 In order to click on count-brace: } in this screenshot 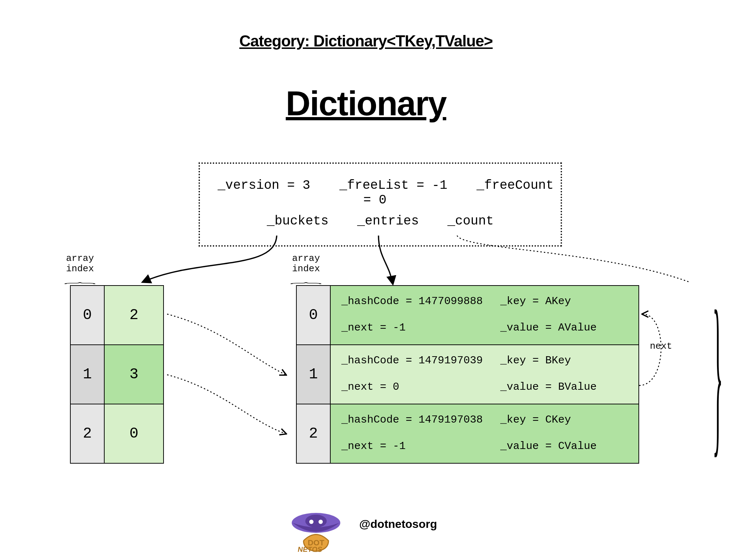, I will do `click(718, 373)`.